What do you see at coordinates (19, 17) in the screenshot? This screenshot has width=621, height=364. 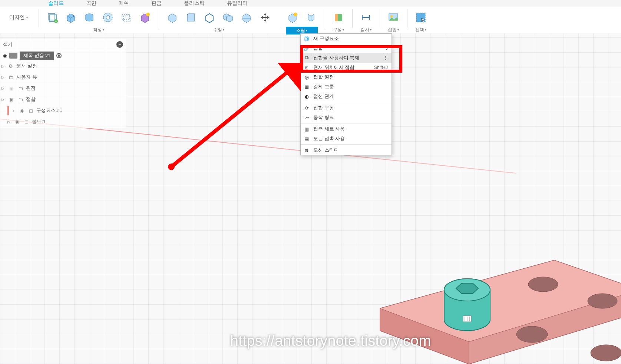 I see `workspace-dropdown: 디자인 ▾` at bounding box center [19, 17].